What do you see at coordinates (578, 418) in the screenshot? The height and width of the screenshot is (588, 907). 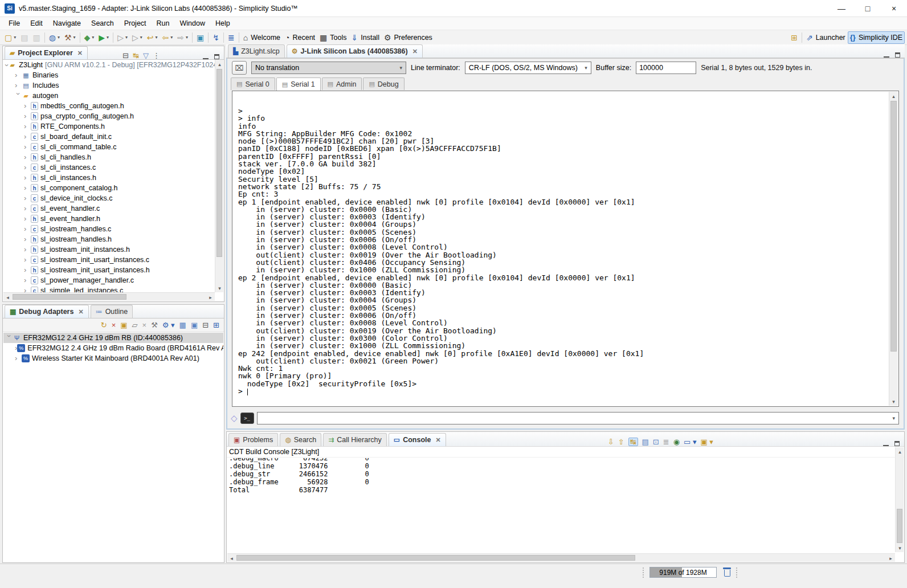 I see `command-input: ▾` at bounding box center [578, 418].